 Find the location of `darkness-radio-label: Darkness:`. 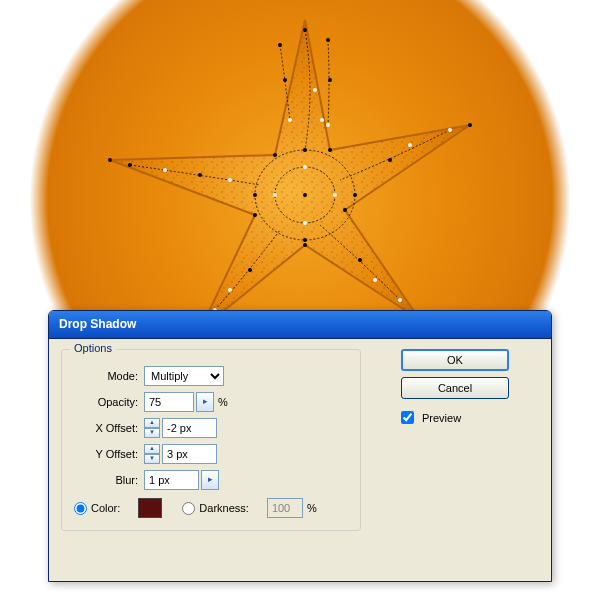

darkness-radio-label: Darkness: is located at coordinates (216, 508).